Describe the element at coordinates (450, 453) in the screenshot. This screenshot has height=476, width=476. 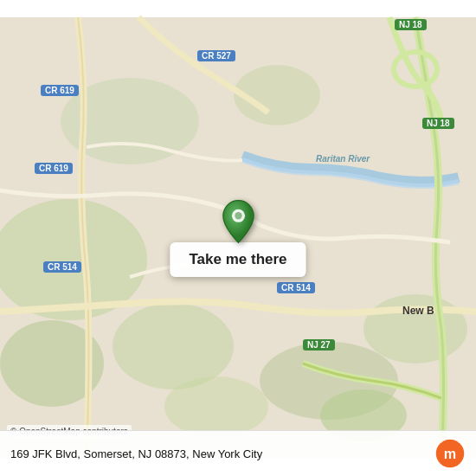
I see `svg-text: m` at that location.